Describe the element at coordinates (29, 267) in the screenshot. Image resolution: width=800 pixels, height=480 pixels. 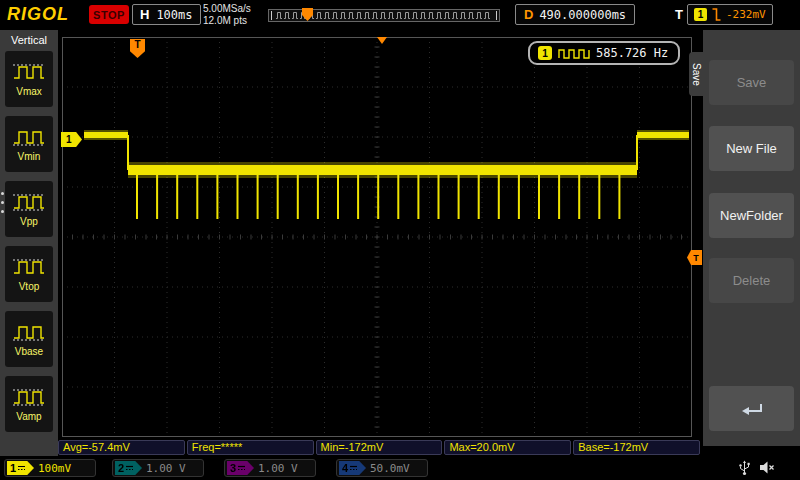
I see `vtop-icon` at that location.